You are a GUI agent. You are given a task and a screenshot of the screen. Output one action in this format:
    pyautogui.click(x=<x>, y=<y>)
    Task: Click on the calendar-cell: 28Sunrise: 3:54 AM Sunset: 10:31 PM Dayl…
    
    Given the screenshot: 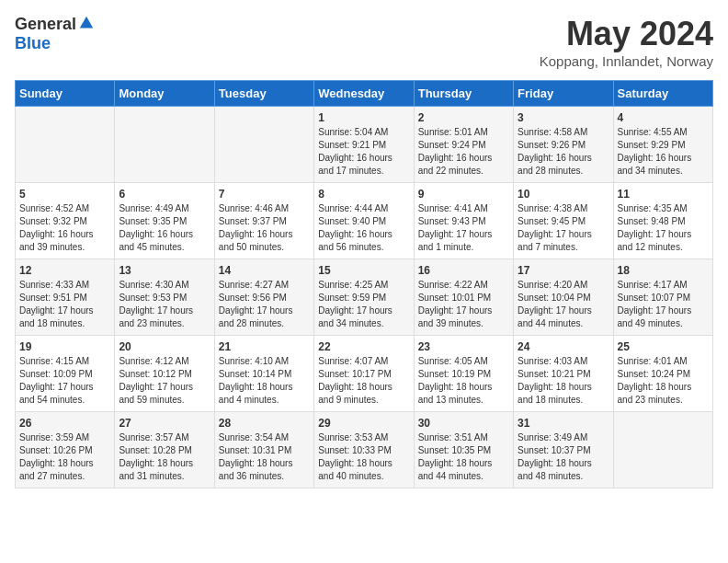 What is the action you would take?
    pyautogui.click(x=264, y=451)
    